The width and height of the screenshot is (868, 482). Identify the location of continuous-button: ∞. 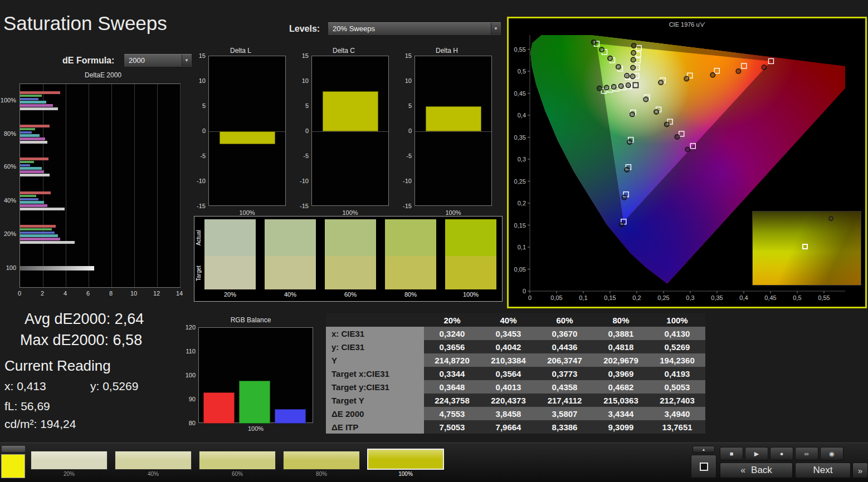
(807, 454).